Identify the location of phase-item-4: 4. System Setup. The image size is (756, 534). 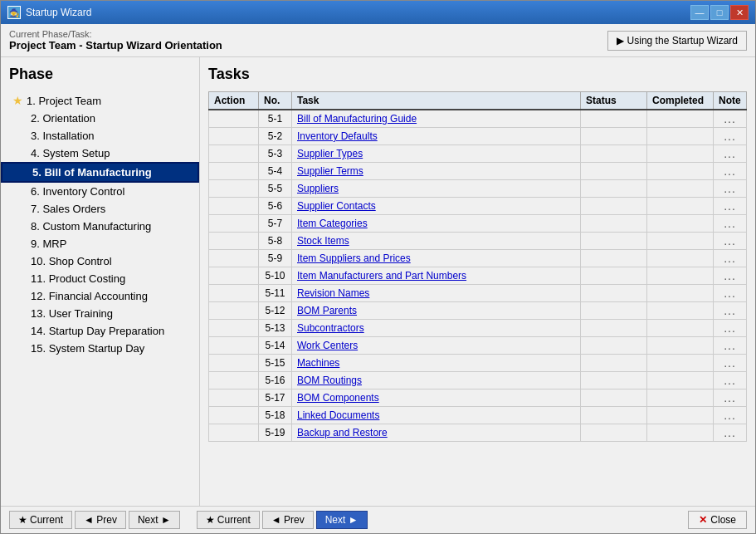
(100, 153).